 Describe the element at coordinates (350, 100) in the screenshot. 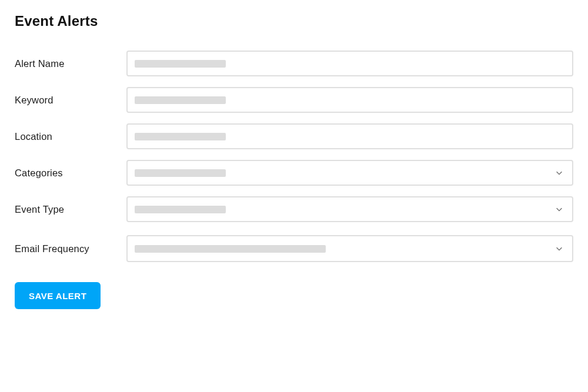

I see `keyword-input` at that location.